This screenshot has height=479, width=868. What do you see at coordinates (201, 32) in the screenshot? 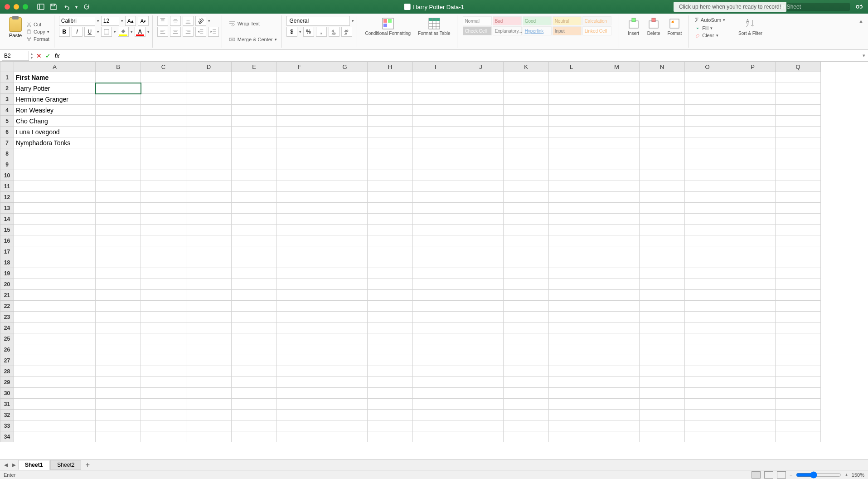
I see `decrease-indent-button` at bounding box center [201, 32].